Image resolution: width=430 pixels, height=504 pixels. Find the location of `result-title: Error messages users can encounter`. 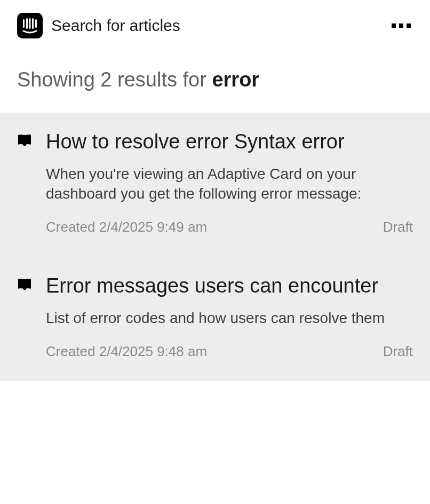

result-title: Error messages users can encounter is located at coordinates (229, 286).